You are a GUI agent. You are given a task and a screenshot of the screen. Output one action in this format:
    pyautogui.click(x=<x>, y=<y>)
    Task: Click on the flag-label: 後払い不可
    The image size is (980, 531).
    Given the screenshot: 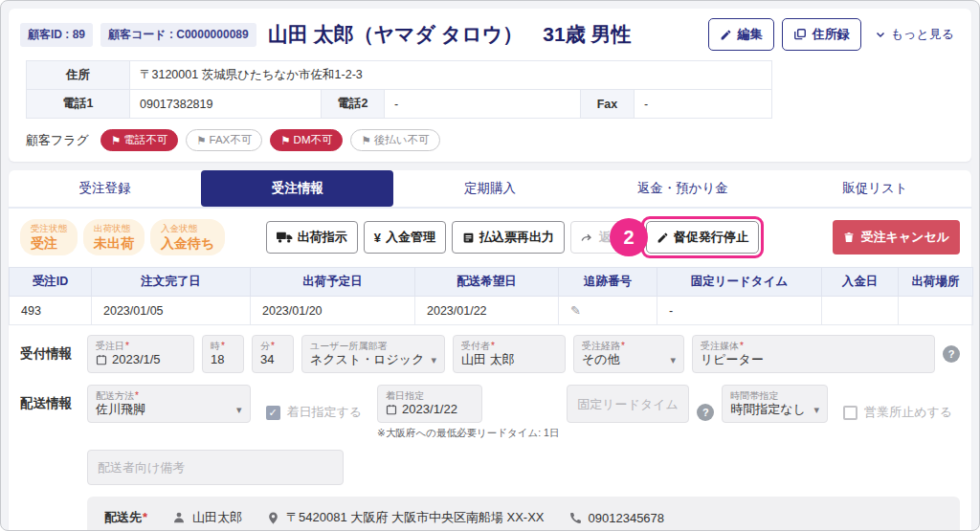 What is the action you would take?
    pyautogui.click(x=402, y=140)
    